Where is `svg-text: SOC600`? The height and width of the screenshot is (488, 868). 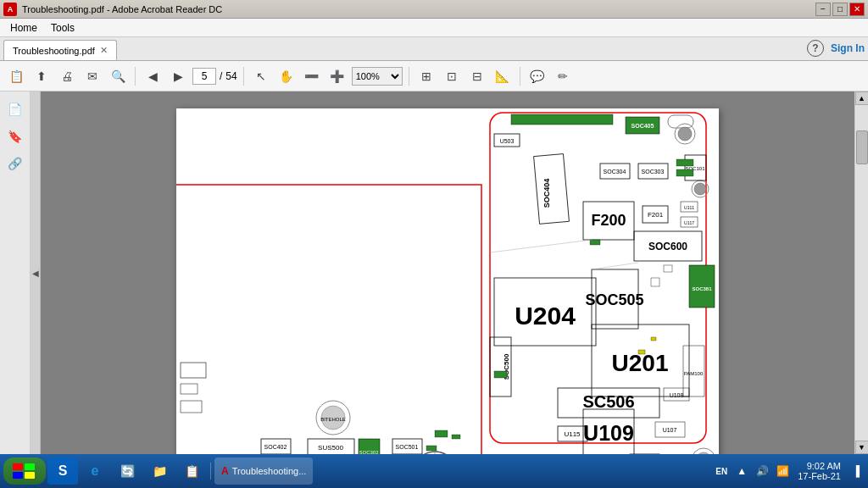
svg-text: SOC600 is located at coordinates (668, 247).